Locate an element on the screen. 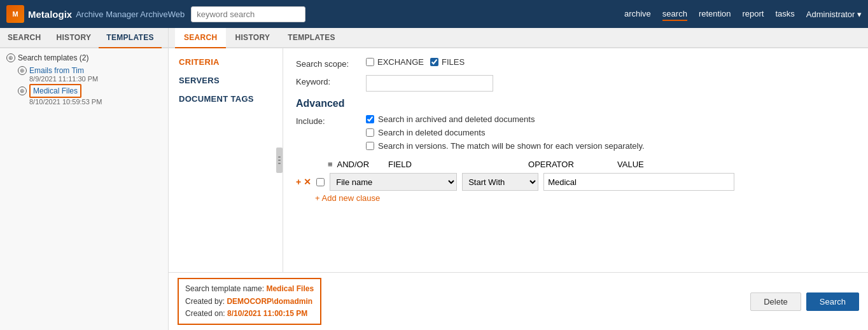 This screenshot has height=330, width=868. criteria-link-servers: SERVERS is located at coordinates (225, 80).